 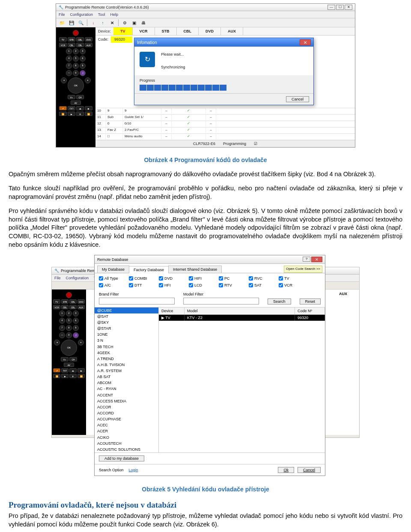 I want to click on brand-item: A TREND, so click(x=127, y=359).